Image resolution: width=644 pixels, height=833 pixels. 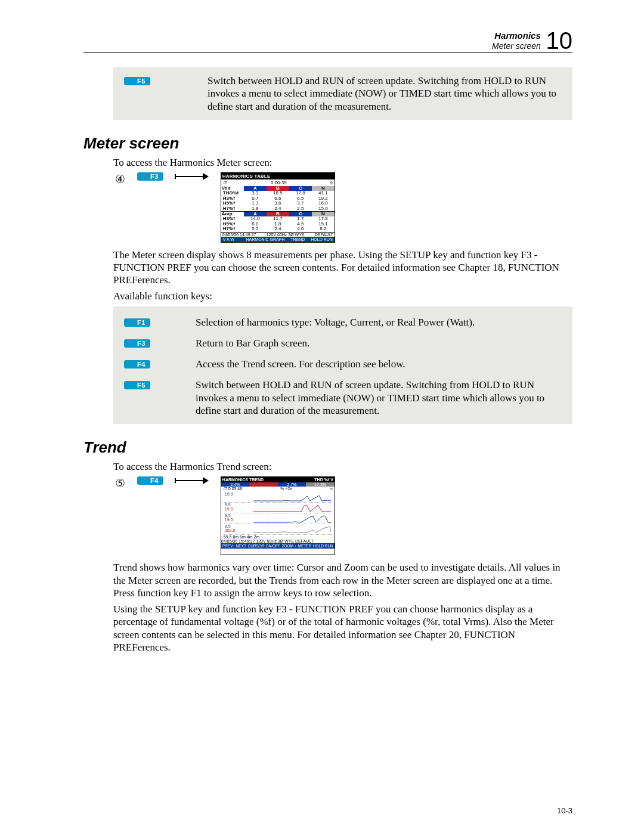 What do you see at coordinates (343, 268) in the screenshot?
I see `meter-paragraph: The Meter screen display shows 8 measure…` at bounding box center [343, 268].